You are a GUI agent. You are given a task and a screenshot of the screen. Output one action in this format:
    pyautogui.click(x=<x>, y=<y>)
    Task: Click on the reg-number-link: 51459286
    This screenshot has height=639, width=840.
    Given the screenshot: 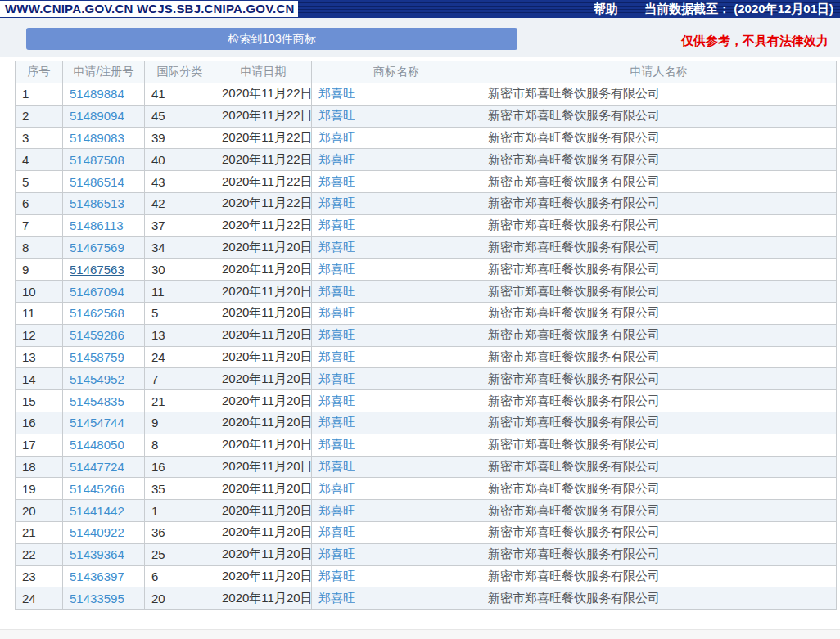 What is the action you would take?
    pyautogui.click(x=97, y=335)
    